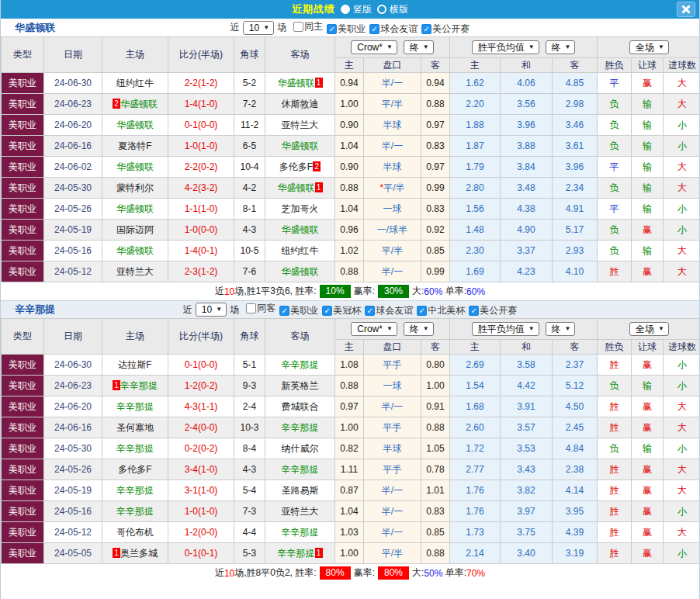 This screenshot has width=700, height=599. What do you see at coordinates (261, 309) in the screenshot?
I see `filter-checkbox: 同客` at bounding box center [261, 309].